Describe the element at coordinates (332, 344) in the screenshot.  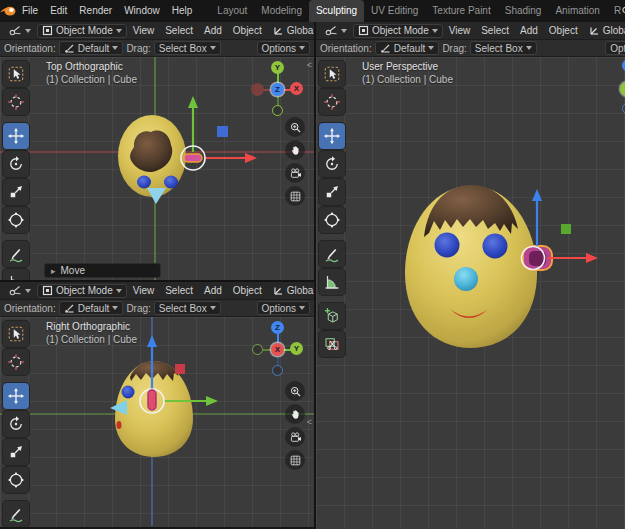
I see `tool-extrude-cut` at that location.